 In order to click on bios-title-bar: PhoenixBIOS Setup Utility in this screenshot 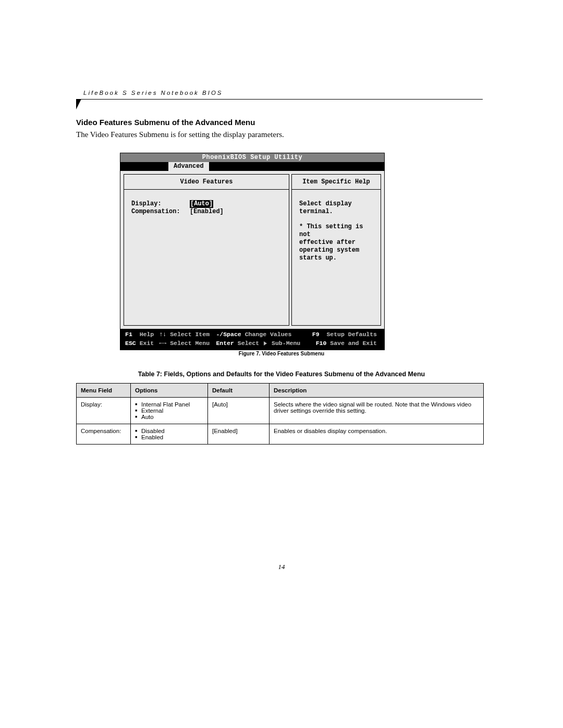, I will do `click(252, 157)`.